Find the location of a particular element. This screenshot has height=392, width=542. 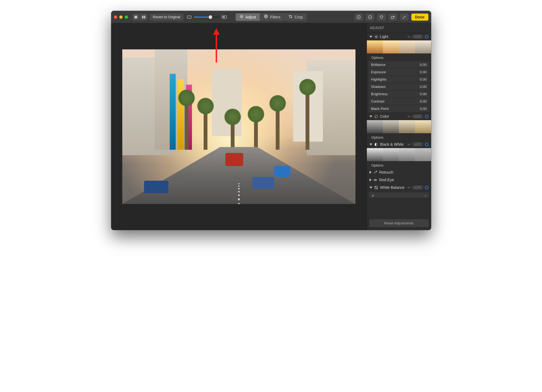

tab-adjust: Adjust is located at coordinates (248, 17).